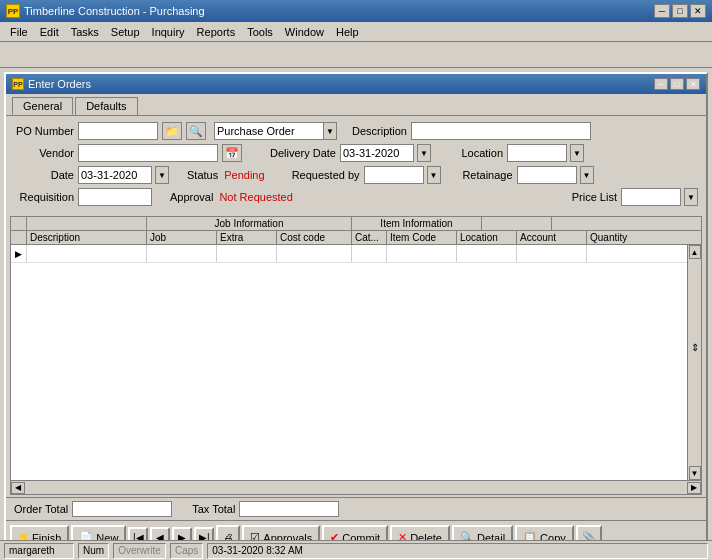 The width and height of the screenshot is (712, 560). Describe the element at coordinates (106, 11) in the screenshot. I see `title-bar-left: PP Timberline Construction - Purchasing` at that location.